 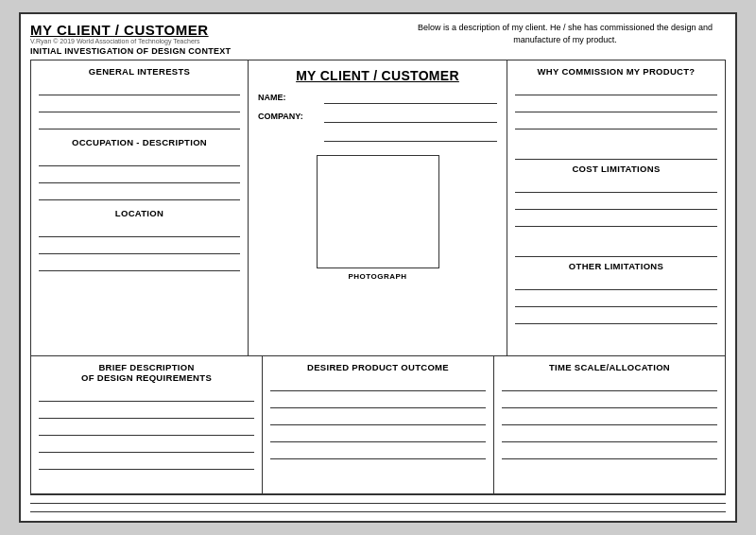 I want to click on why-commission-lines, so click(x=616, y=106).